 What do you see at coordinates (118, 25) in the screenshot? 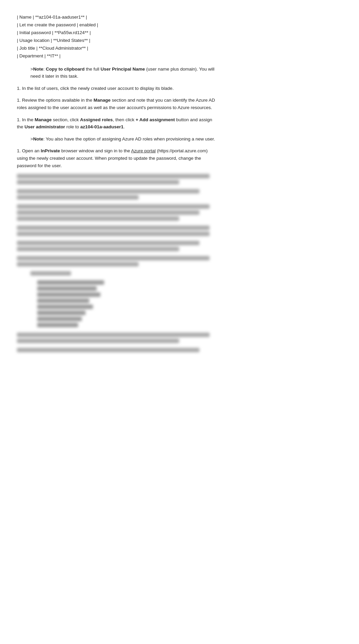
I see `table-row: | Let me create the password | enabled |` at bounding box center [118, 25].